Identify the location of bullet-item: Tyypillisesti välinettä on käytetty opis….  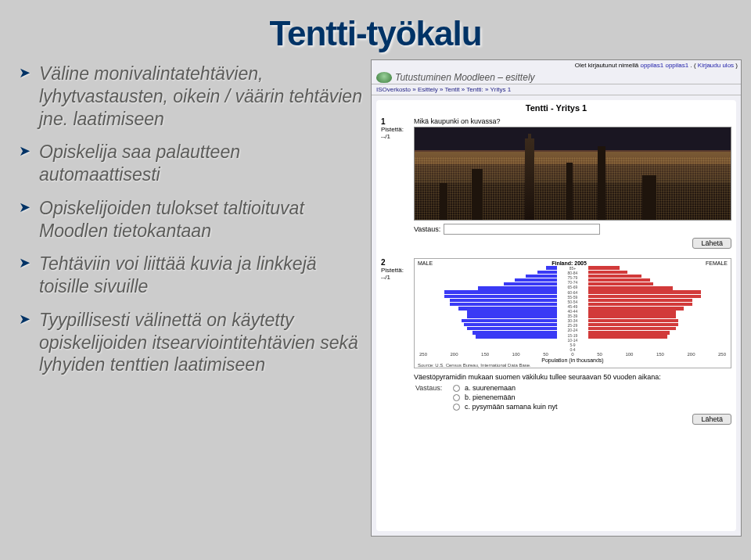
(191, 343).